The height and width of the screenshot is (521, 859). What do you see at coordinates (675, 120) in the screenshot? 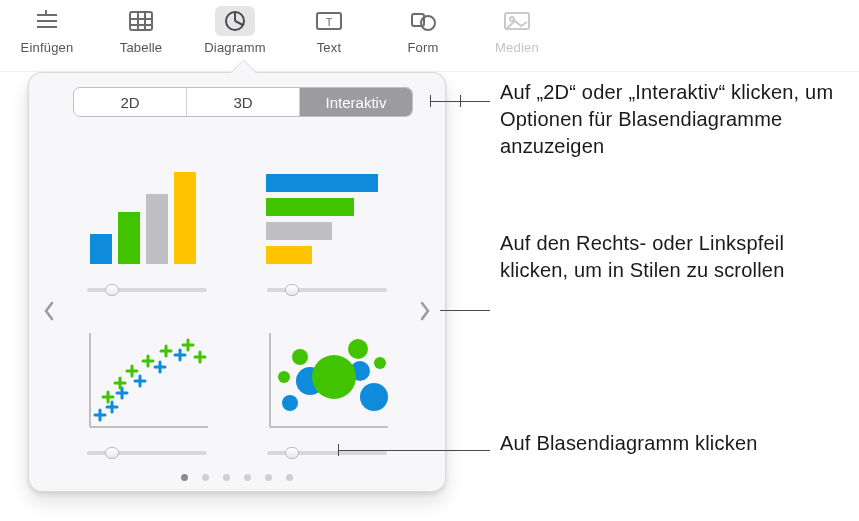
I see `callout-tabs: Auf „2D“ oder „Interaktiv“ klicken, um O…` at bounding box center [675, 120].